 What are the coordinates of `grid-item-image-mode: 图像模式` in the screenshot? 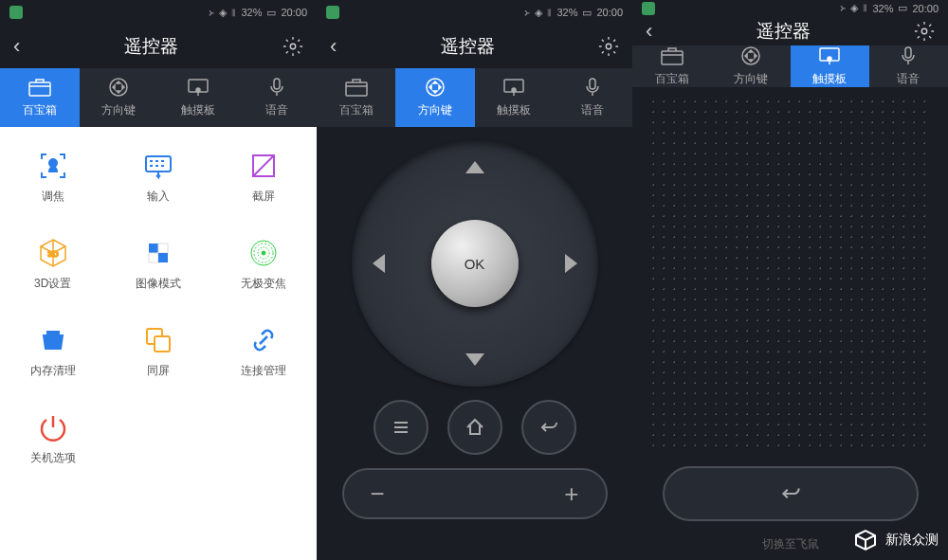 It's located at (157, 263).